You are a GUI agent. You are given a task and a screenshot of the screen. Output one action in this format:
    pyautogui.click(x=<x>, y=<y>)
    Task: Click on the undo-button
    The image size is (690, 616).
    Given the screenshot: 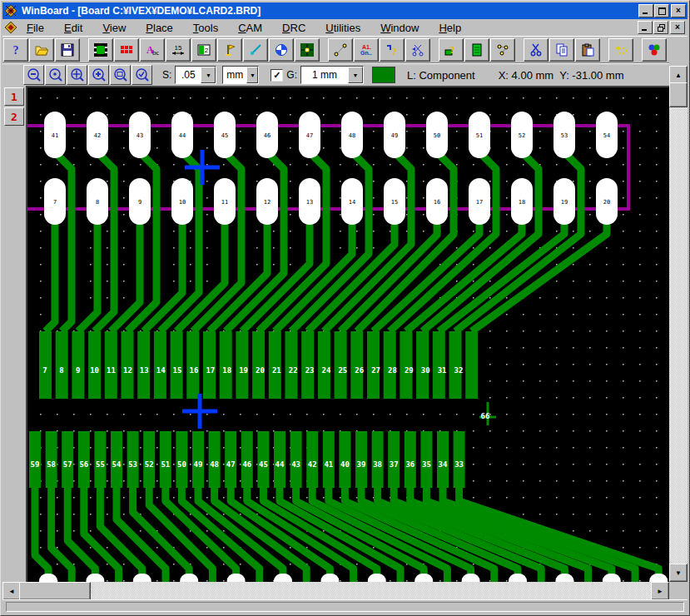 What is the action you would take?
    pyautogui.click(x=621, y=50)
    